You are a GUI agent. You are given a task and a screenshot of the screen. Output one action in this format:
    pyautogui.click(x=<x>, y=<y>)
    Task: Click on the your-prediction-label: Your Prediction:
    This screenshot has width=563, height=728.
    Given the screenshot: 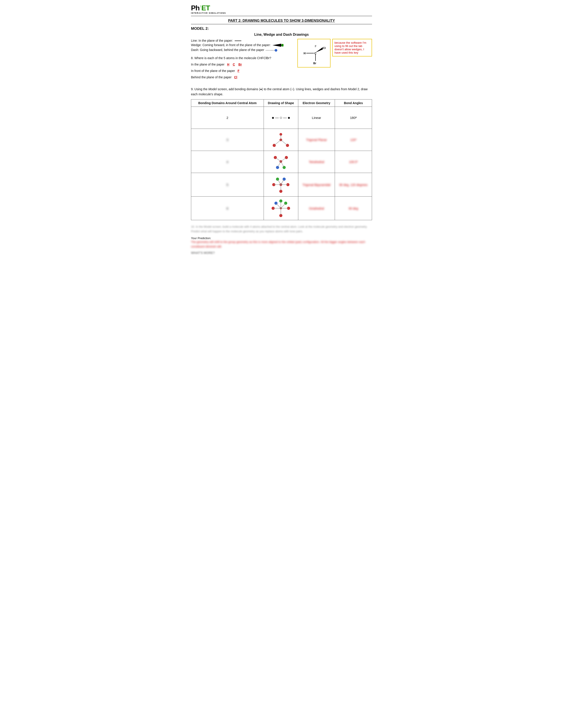 What is the action you would take?
    pyautogui.click(x=201, y=238)
    